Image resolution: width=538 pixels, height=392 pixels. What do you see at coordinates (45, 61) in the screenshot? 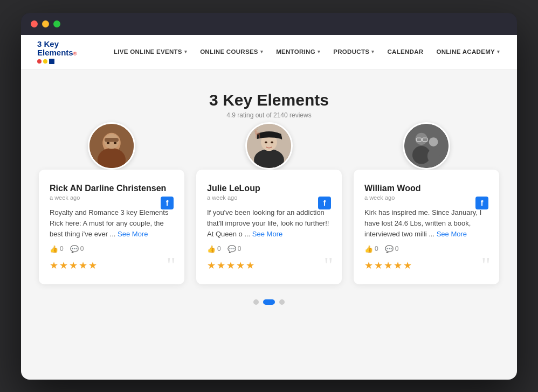
I see `logo-dot-yellow` at bounding box center [45, 61].